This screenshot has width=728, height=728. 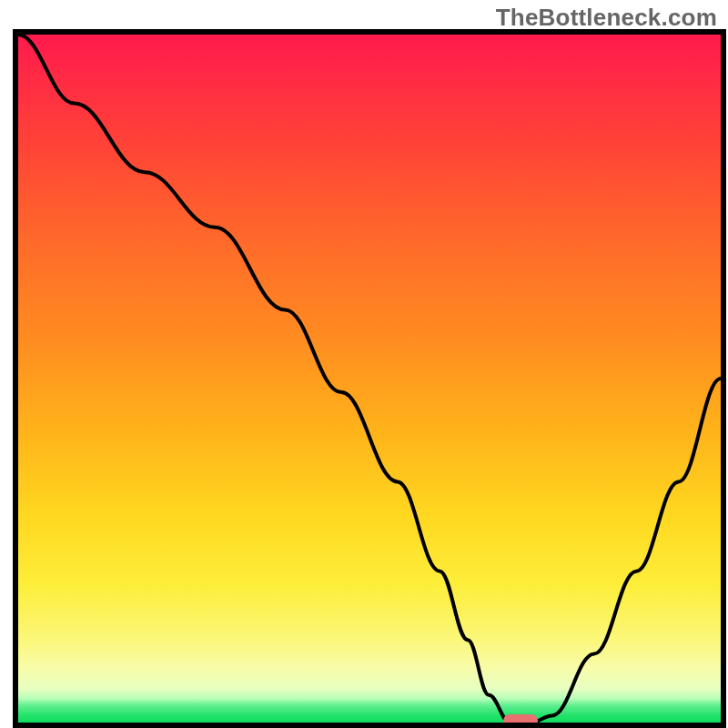 I want to click on optimum-marker, so click(x=521, y=721).